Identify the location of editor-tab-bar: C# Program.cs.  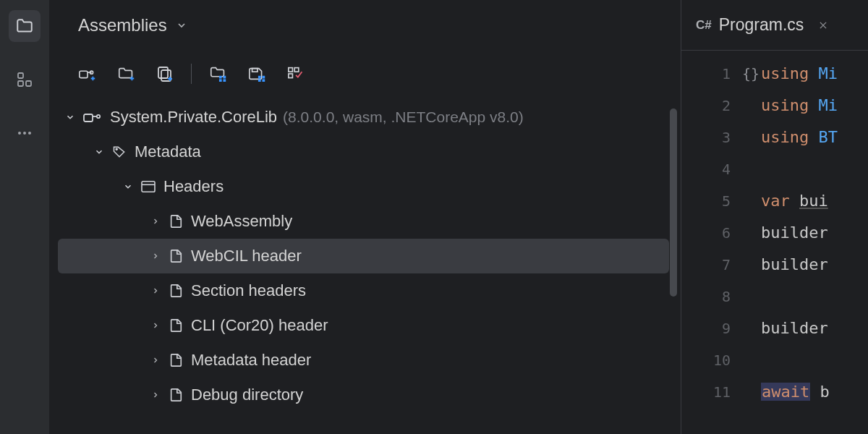
(775, 25).